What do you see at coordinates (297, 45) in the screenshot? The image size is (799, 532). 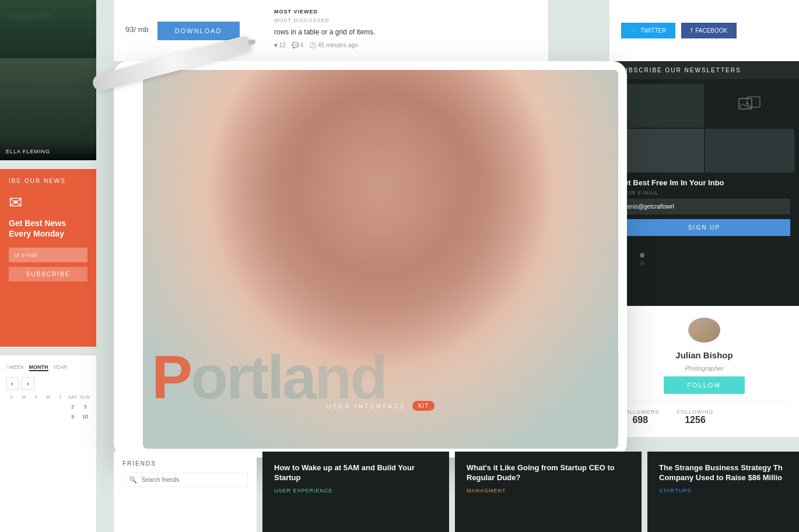 I see `comment-count: 💬 4` at bounding box center [297, 45].